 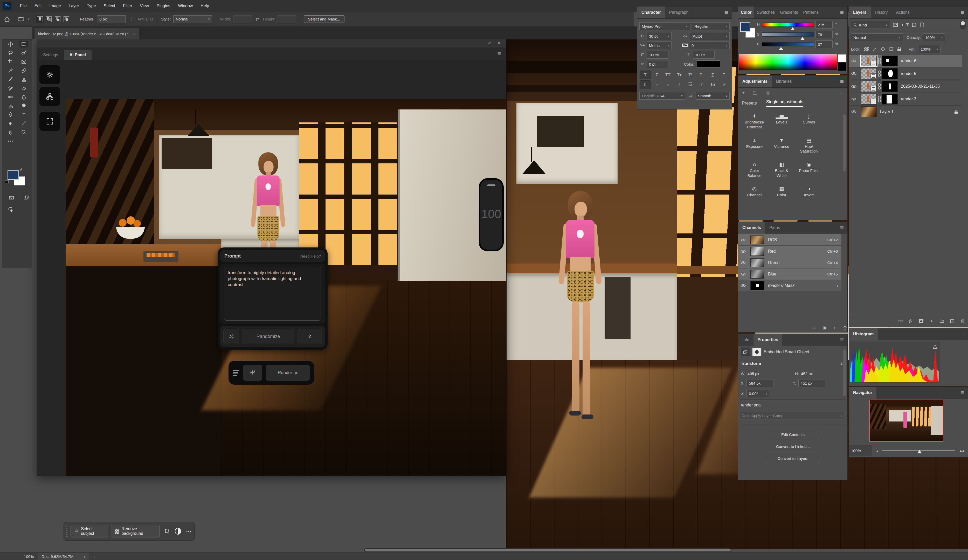 I want to click on leading-select: (Auto)∨, so click(x=709, y=36).